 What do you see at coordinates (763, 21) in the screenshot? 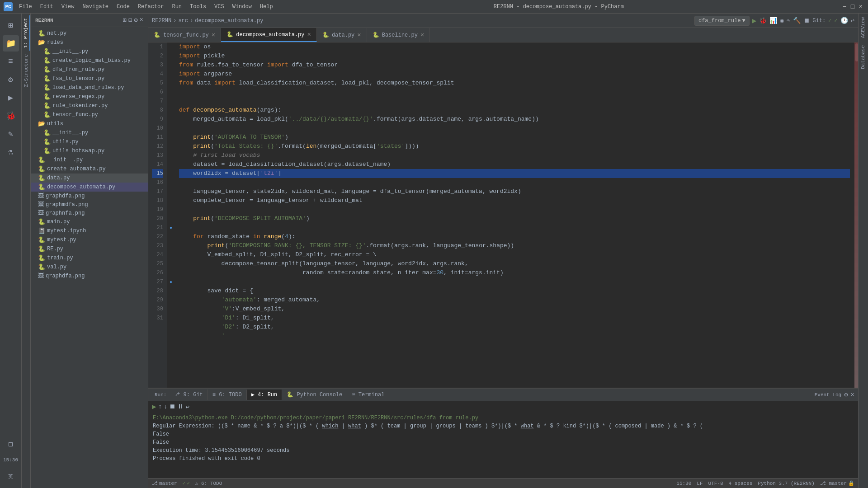
I see `debug-button: 🐞` at bounding box center [763, 21].